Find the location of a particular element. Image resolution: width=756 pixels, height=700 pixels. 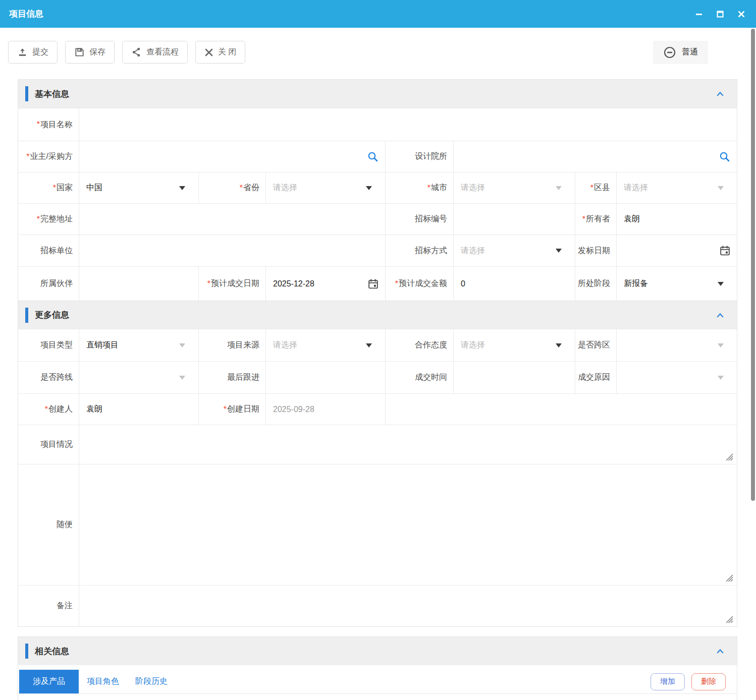

country-label: *国家 is located at coordinates (48, 188).